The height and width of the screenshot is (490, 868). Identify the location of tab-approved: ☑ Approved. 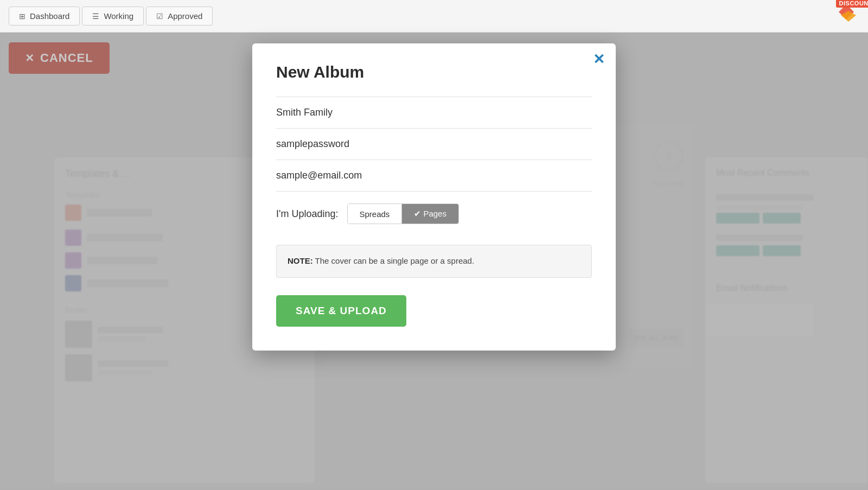
(179, 16).